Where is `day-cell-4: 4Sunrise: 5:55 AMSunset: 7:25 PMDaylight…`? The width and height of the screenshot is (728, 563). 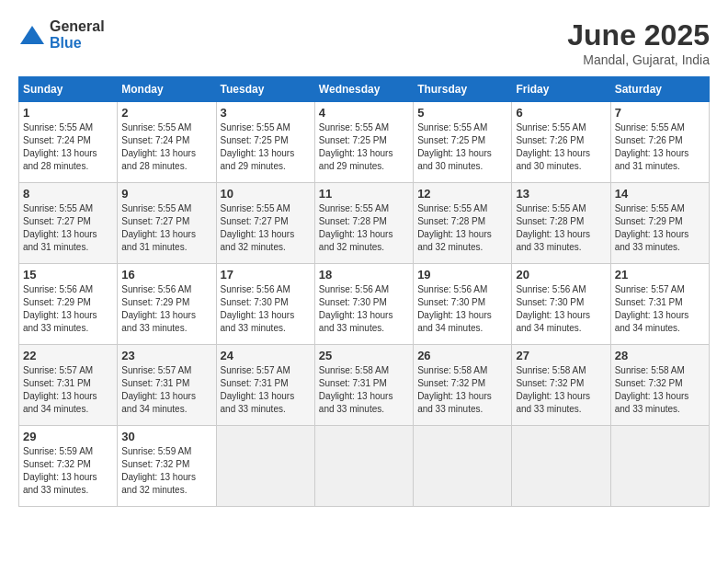
day-cell-4: 4Sunrise: 5:55 AMSunset: 7:25 PMDaylight… is located at coordinates (364, 143).